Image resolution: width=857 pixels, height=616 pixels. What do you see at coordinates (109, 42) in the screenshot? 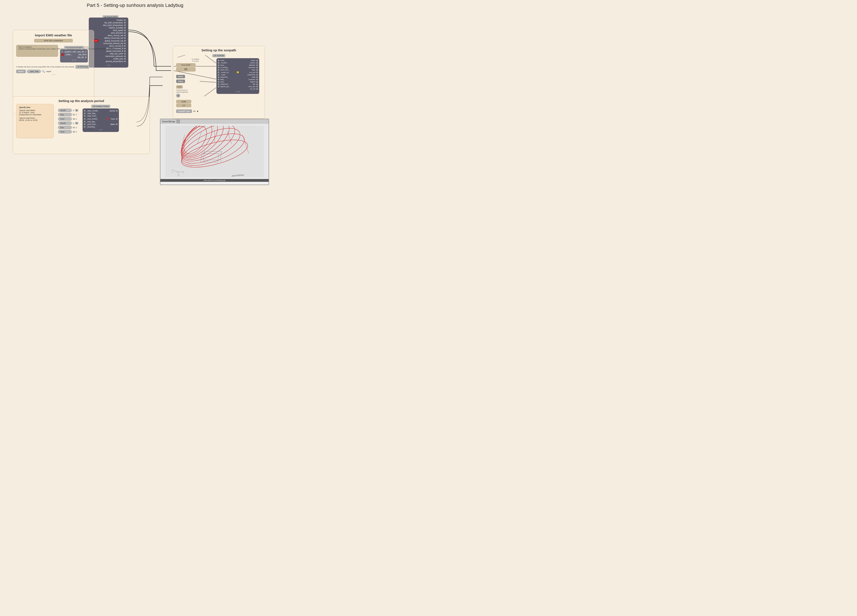
I see `epw-node: location dry_bulb_temperature dew_point_…` at bounding box center [109, 42].